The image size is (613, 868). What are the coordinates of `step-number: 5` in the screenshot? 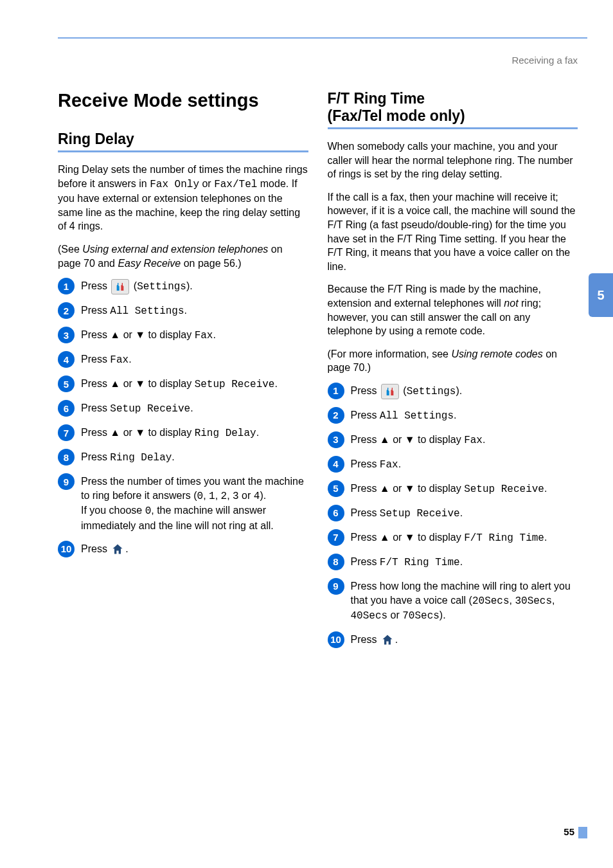 It's located at (66, 384).